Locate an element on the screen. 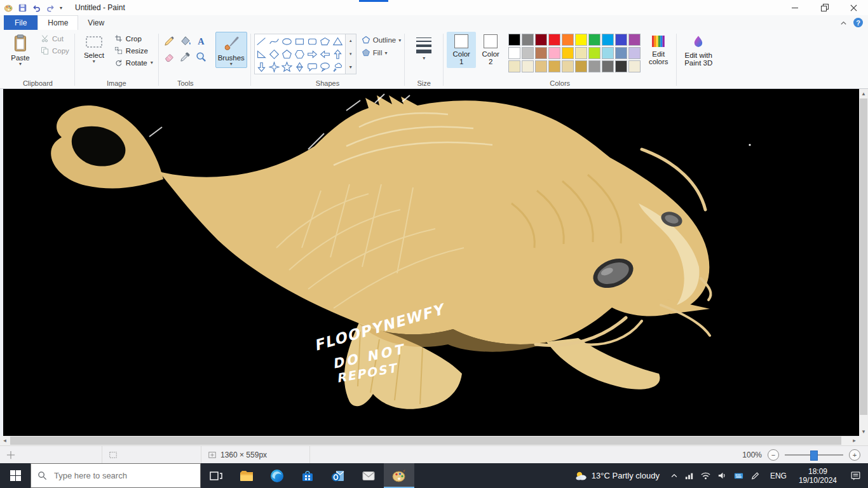 The image size is (868, 488). right-triangle-shape-icon is located at coordinates (262, 54).